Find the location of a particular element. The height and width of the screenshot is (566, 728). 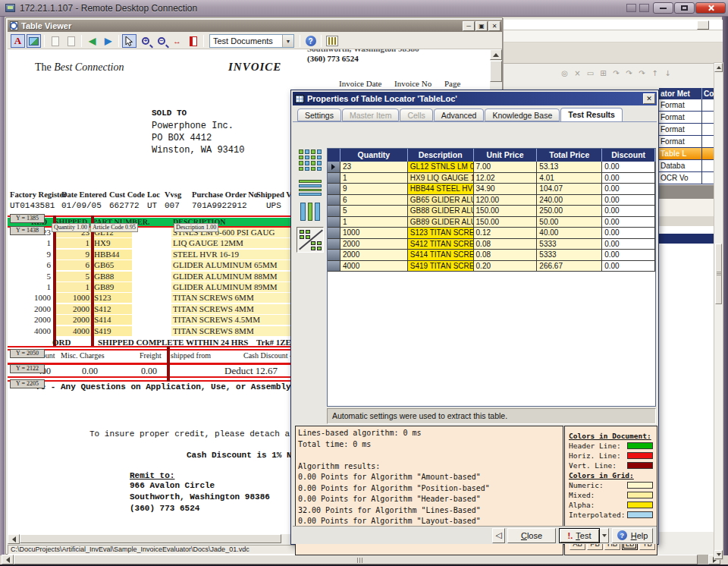

grid-cell: GB88 GLIDER ALU is located at coordinates (441, 211).